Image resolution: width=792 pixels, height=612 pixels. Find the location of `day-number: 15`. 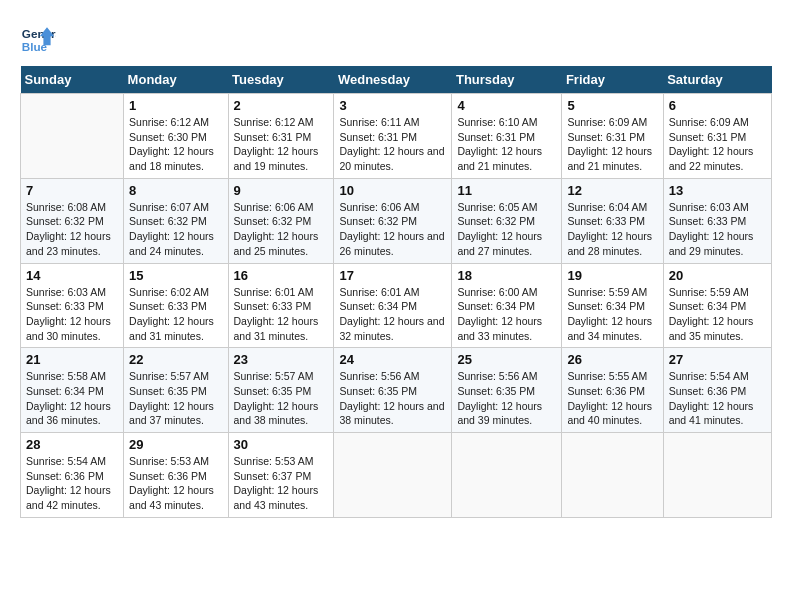

day-number: 15 is located at coordinates (176, 276).